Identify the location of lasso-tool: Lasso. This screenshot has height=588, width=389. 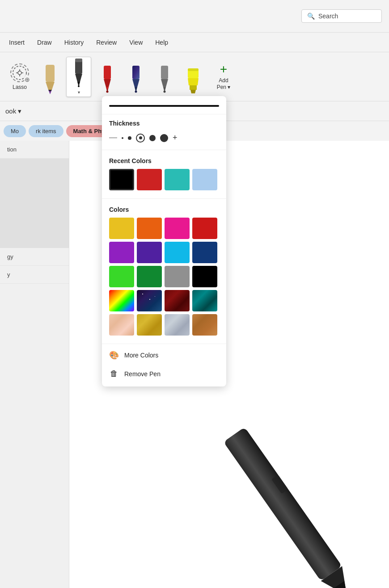
(20, 77).